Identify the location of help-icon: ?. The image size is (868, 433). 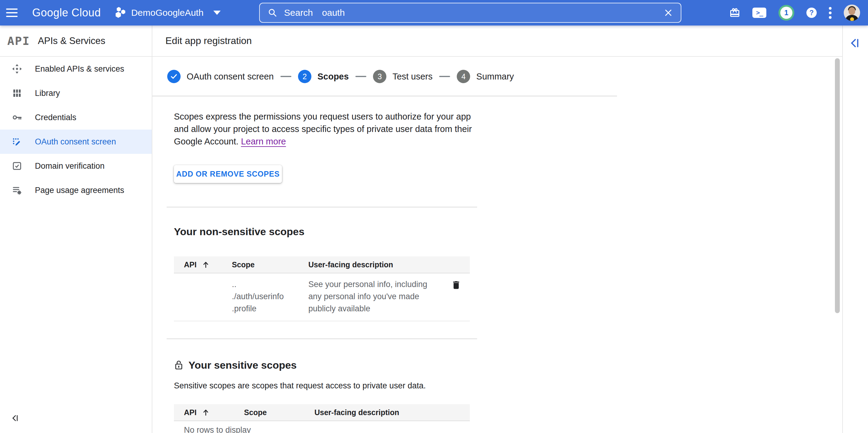
(811, 13).